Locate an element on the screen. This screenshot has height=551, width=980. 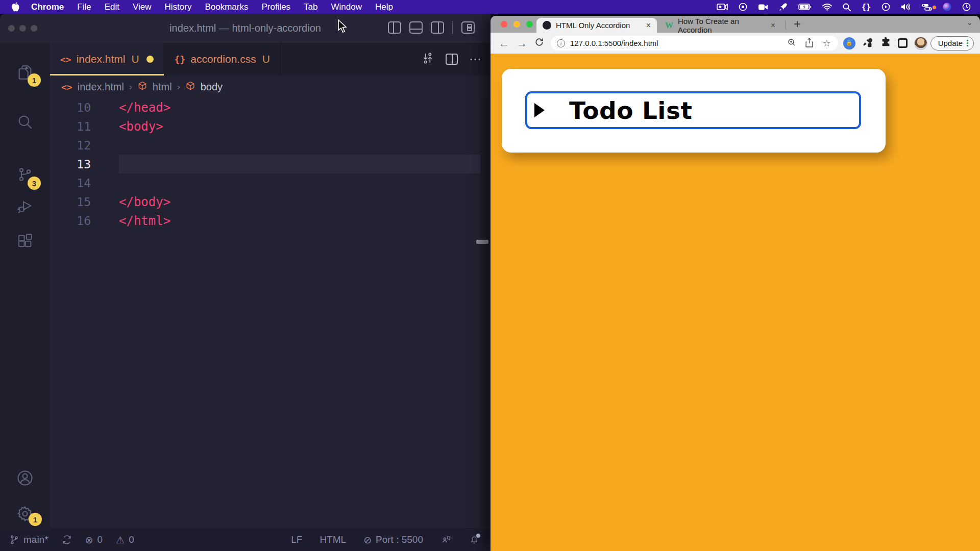
line-number: 12 is located at coordinates (70, 145).